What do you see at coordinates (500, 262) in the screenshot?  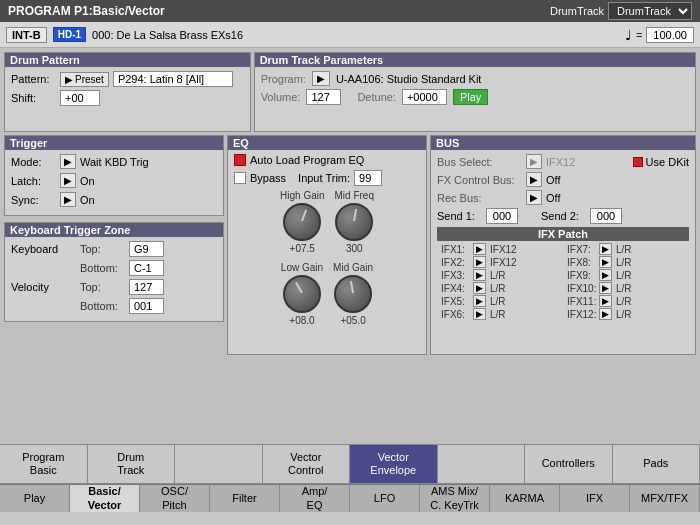 I see `ifx-row-1-left: IFX2:▶IFX12` at bounding box center [500, 262].